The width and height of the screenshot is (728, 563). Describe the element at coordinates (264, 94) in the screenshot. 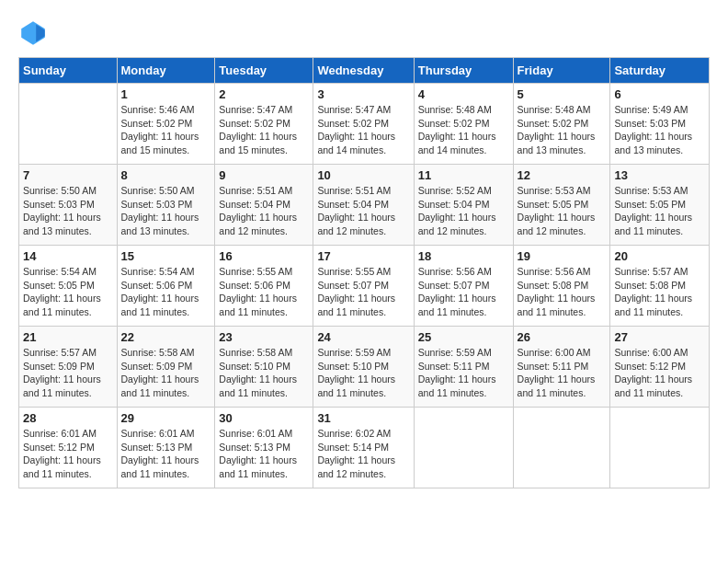

I see `day-number: 2` at that location.